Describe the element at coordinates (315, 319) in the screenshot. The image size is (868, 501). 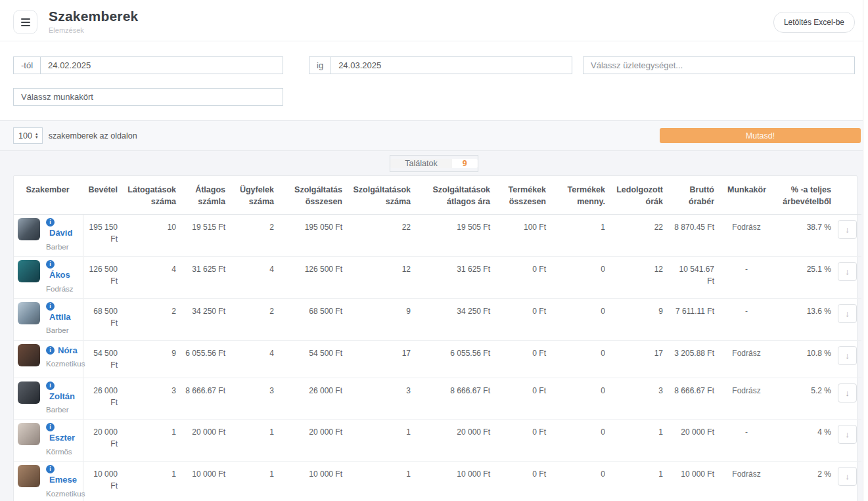
I see `cell-services-total: 68 500 Ft` at that location.